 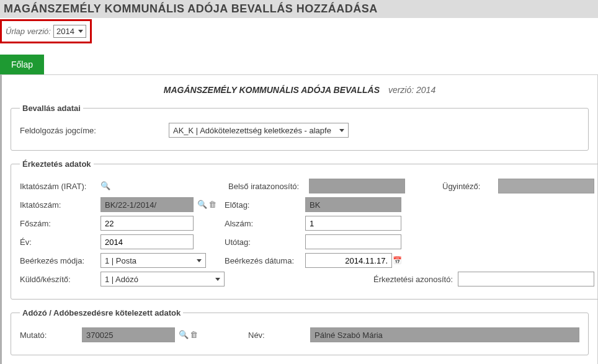 What do you see at coordinates (413, 279) in the screenshot?
I see `erkezt-azon-label: Érkeztetési azonosító:` at bounding box center [413, 279].